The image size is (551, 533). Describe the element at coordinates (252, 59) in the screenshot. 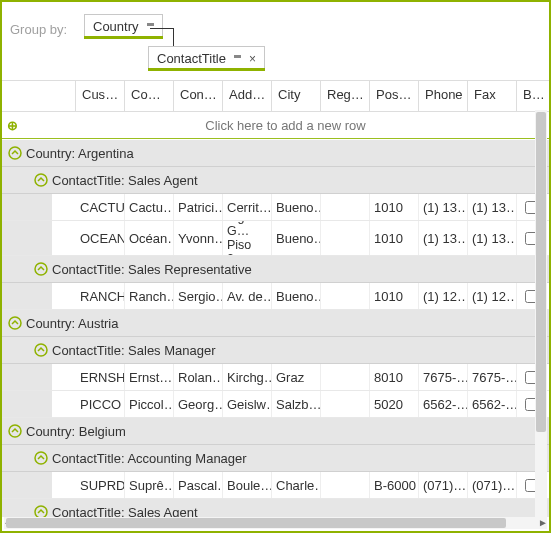

I see `remove-group-icon: ×` at that location.